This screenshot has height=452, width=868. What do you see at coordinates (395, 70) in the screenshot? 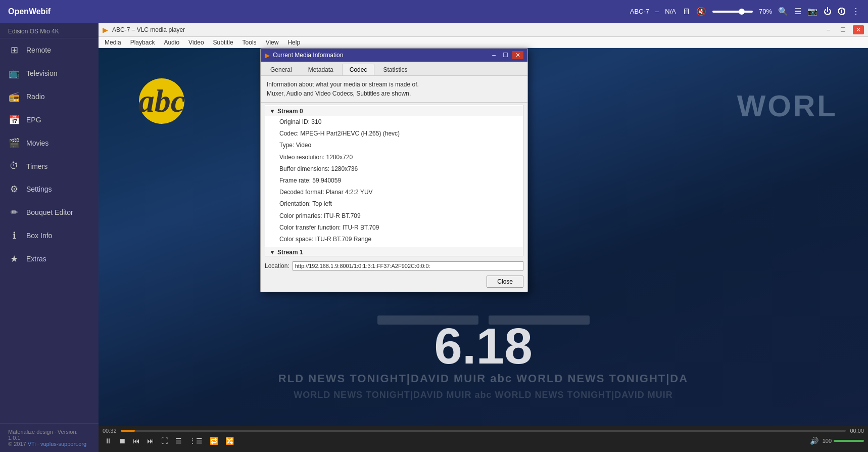
I see `tab-statistics: Statistics` at bounding box center [395, 70].